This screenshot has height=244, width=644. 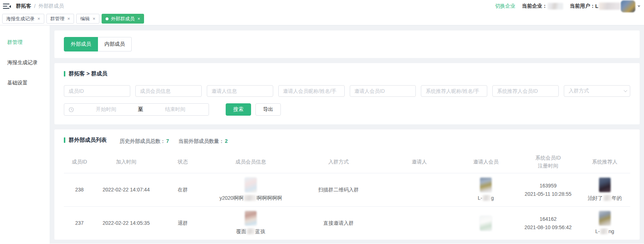 What do you see at coordinates (203, 141) in the screenshot?
I see `current-count-stat: 当前外部成员数量：2` at bounding box center [203, 141].